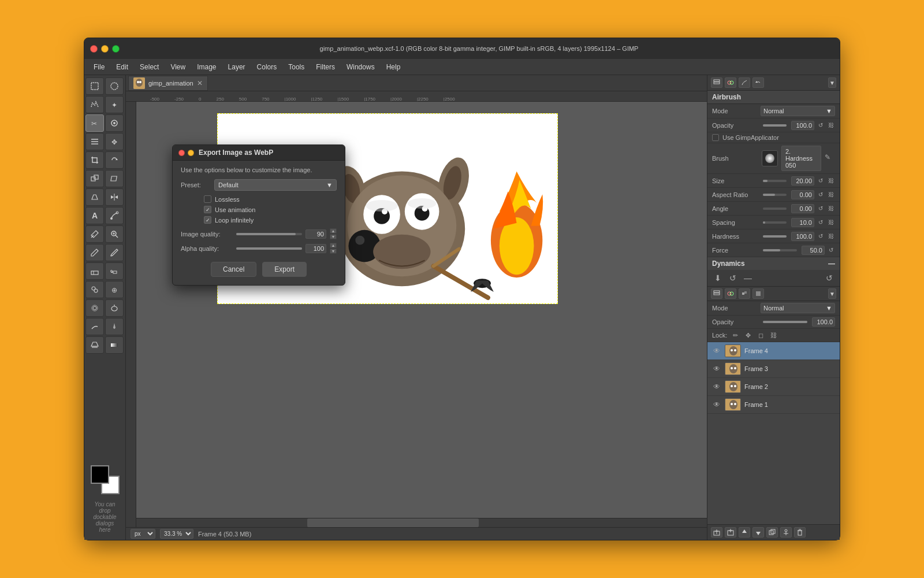  What do you see at coordinates (717, 532) in the screenshot?
I see `new-layer-group-btn` at bounding box center [717, 532].